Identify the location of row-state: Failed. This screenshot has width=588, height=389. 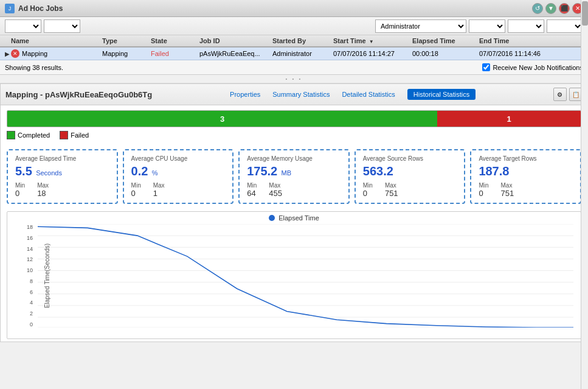
(175, 54).